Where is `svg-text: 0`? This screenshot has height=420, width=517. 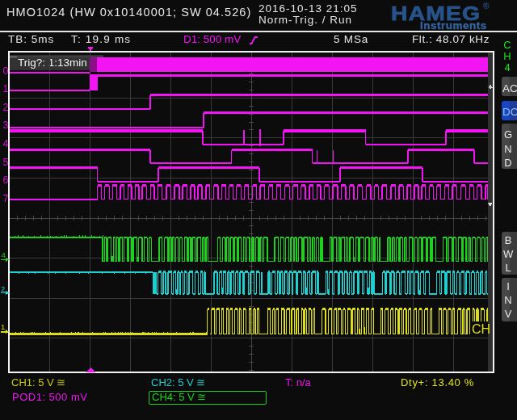
svg-text: 0 is located at coordinates (6, 71).